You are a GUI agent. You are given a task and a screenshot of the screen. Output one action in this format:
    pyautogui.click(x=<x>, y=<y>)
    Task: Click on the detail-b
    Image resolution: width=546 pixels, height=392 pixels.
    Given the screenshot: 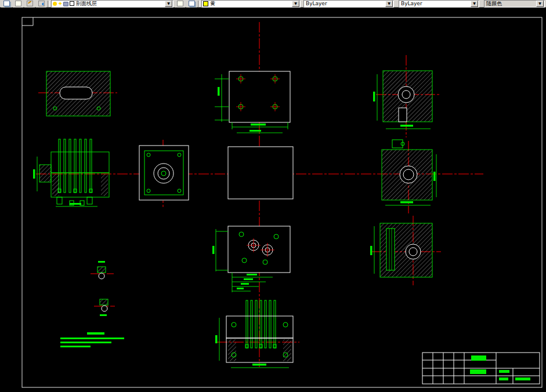 What is the action you would take?
    pyautogui.click(x=104, y=307)
    